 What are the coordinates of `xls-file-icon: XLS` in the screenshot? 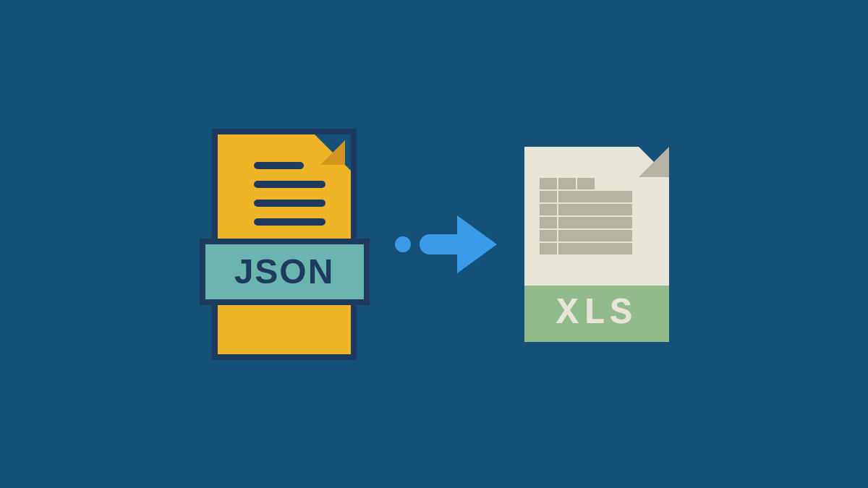 It's located at (597, 244).